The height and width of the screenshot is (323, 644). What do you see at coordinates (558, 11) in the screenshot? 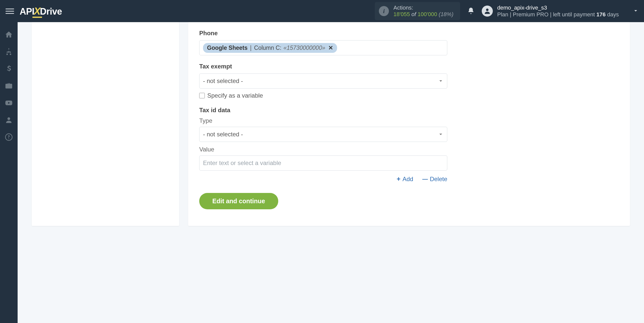
I see `user-text: demo_apix-drive_s3 Plan | Premium PRO | …` at bounding box center [558, 11].